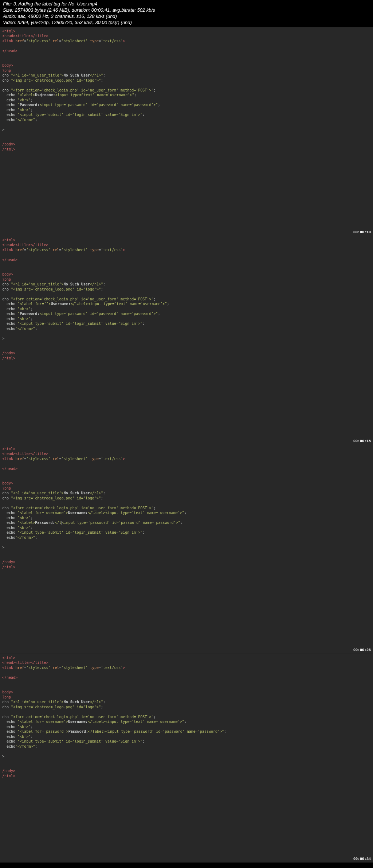  I want to click on video-value: h264, yuv420p, 1280x720, 353 kb/s, 30.00…, so click(75, 23).